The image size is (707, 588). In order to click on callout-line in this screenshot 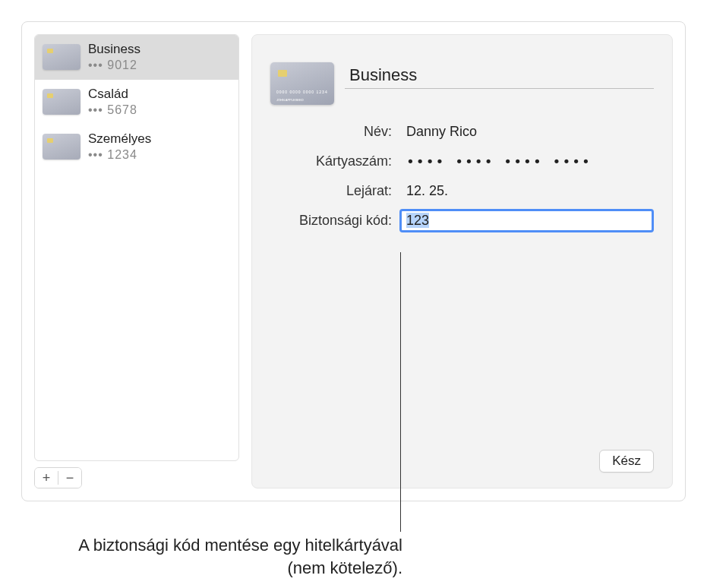, I will do `click(401, 392)`.